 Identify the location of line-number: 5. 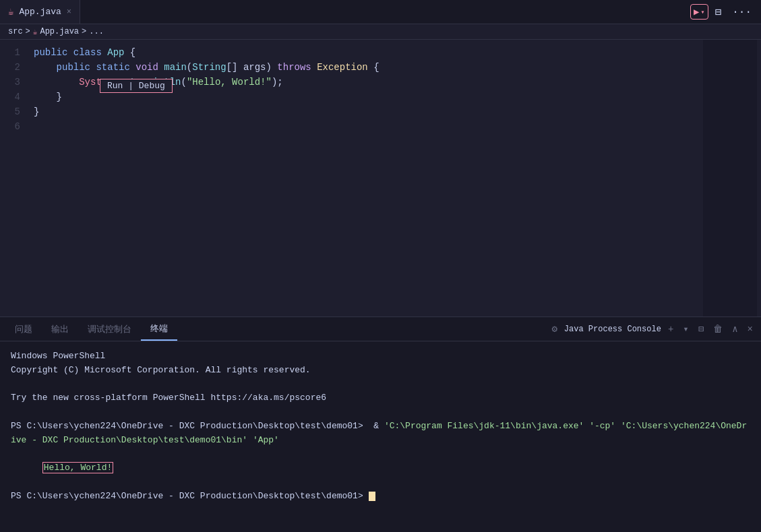
(17, 112).